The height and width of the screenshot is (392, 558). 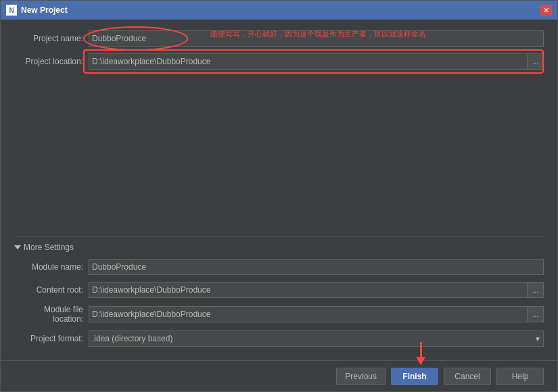 I want to click on footer: Previous Finish Cancel Help, so click(x=279, y=376).